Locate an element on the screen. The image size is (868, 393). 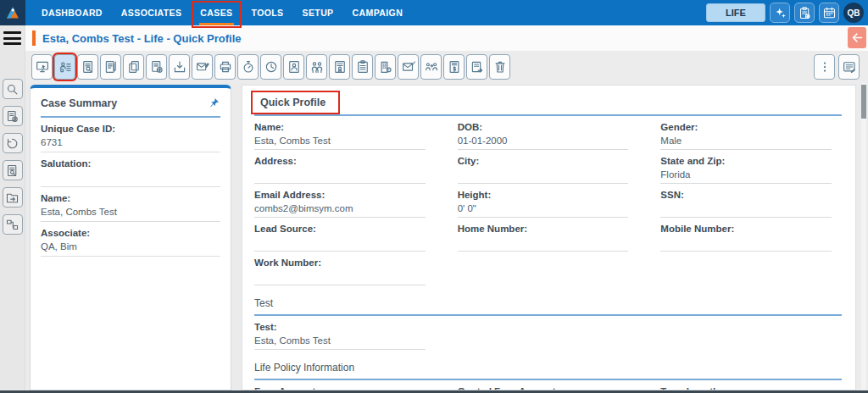
copy-icon is located at coordinates (134, 67).